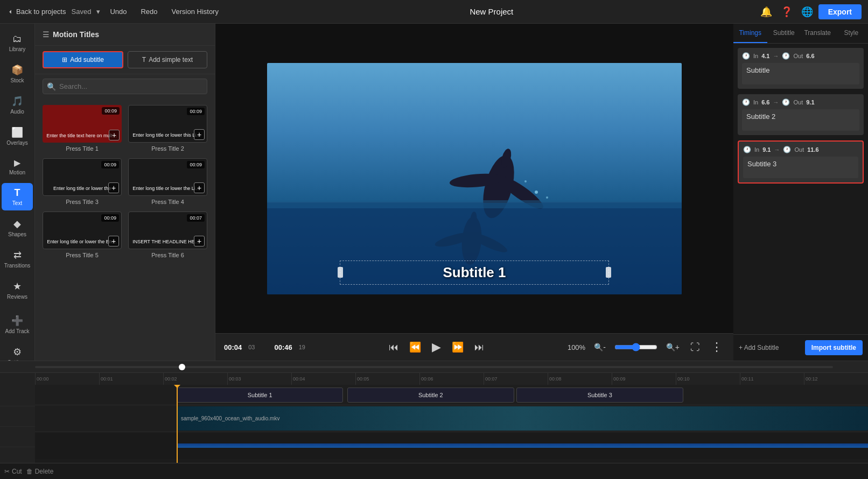  Describe the element at coordinates (474, 347) in the screenshot. I see `video-controls: 00:04 03 00:46 19 ⏮ ⏪ ▶ ⏩ ⏭ 100% 🔍- 🔍+ ⛶…` at that location.